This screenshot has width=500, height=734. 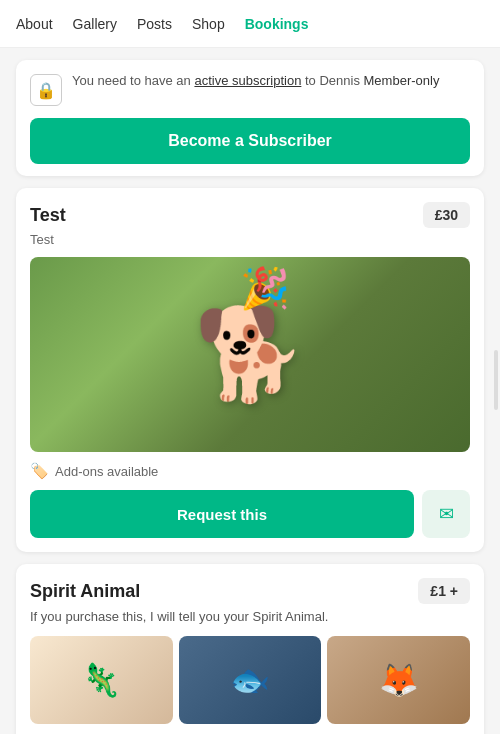 What do you see at coordinates (256, 81) in the screenshot?
I see `subscription-text: You need to have an active subscription …` at bounding box center [256, 81].